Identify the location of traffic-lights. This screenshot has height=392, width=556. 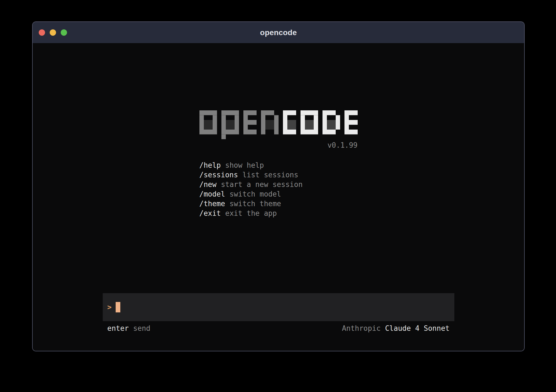
(53, 32).